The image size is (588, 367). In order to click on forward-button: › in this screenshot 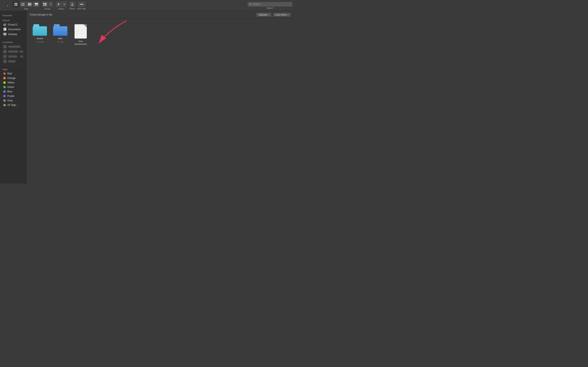, I will do `click(8, 5)`.